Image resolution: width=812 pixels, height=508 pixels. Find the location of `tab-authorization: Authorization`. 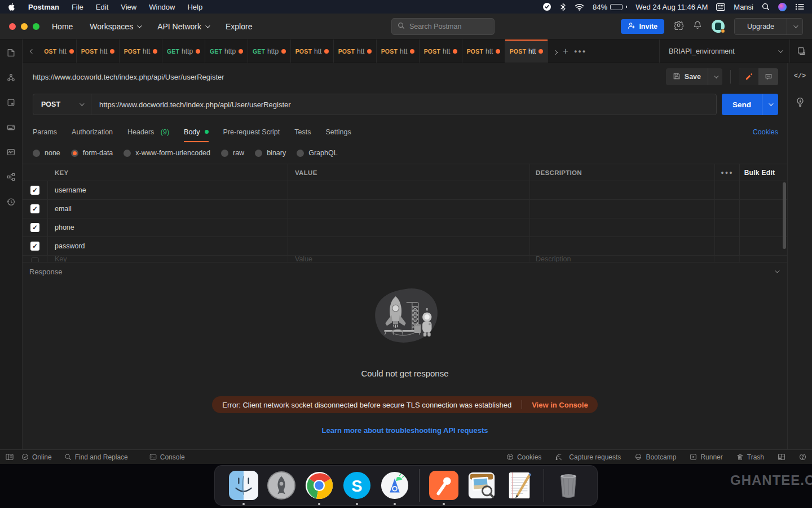

tab-authorization: Authorization is located at coordinates (92, 132).